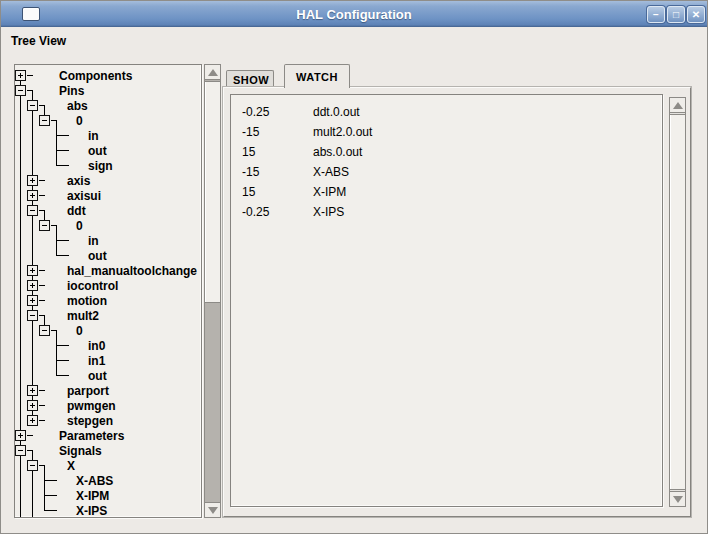 Image resolution: width=708 pixels, height=534 pixels. What do you see at coordinates (330, 192) in the screenshot?
I see `watch-pin-name: X-IPM` at bounding box center [330, 192].